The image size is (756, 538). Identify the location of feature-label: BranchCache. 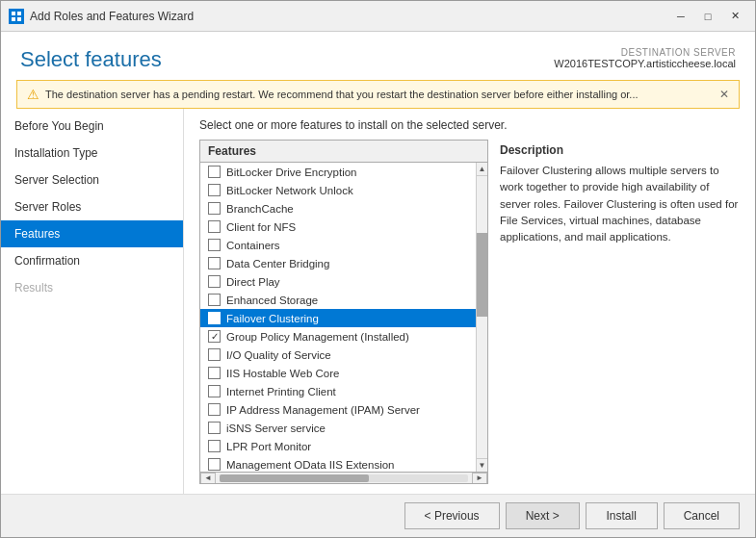
(260, 209).